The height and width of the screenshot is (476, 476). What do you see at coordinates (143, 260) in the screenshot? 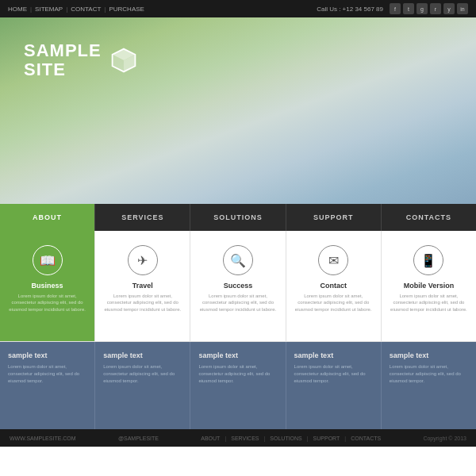
I see `travel-icon: ✈` at bounding box center [143, 260].